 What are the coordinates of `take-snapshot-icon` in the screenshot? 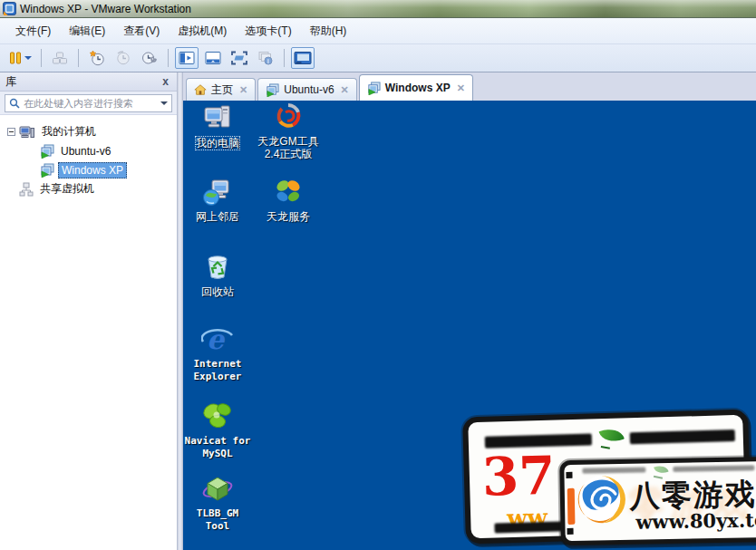 It's located at (97, 58).